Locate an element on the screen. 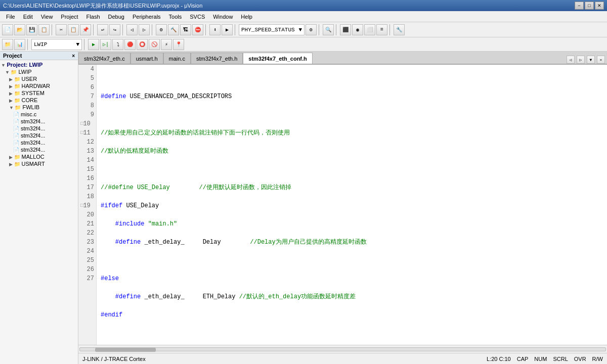 Image resolution: width=607 pixels, height=364 pixels. code-line-17: #endif is located at coordinates (352, 315).